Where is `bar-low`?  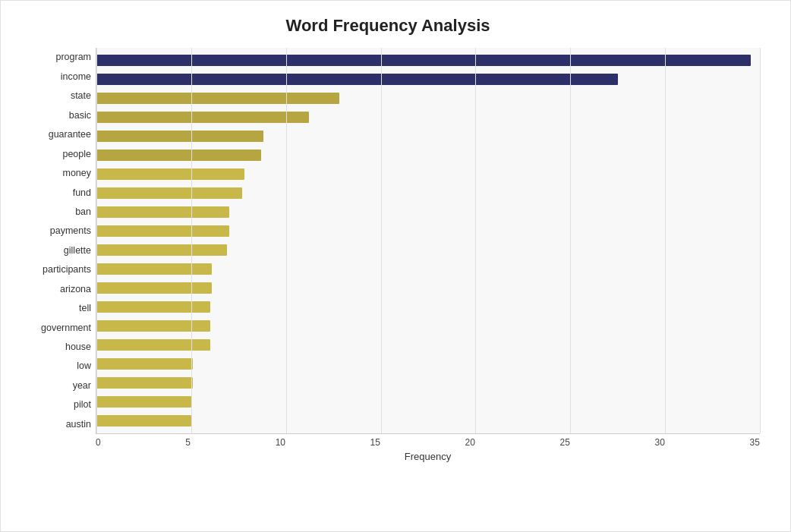 bar-low is located at coordinates (144, 364).